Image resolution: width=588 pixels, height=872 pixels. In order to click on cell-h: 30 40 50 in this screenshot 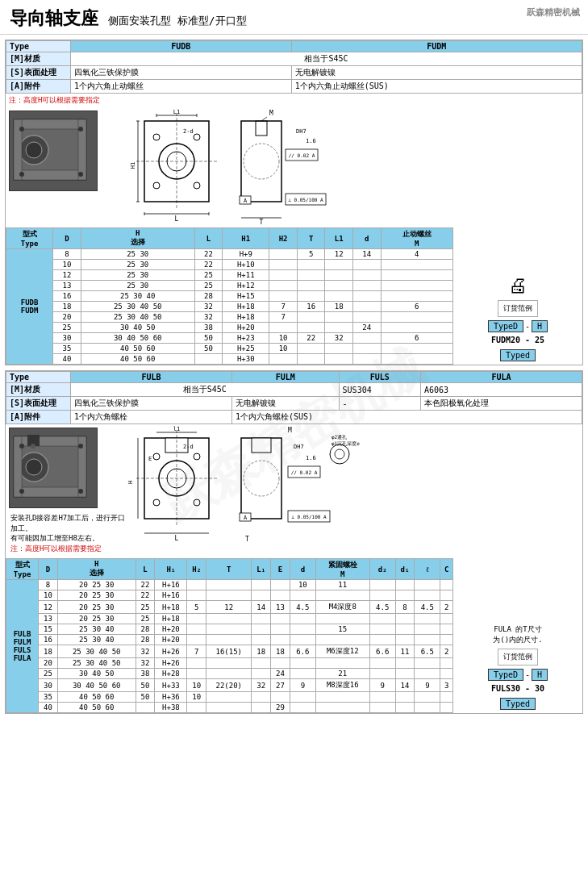, I will do `click(97, 674)`.